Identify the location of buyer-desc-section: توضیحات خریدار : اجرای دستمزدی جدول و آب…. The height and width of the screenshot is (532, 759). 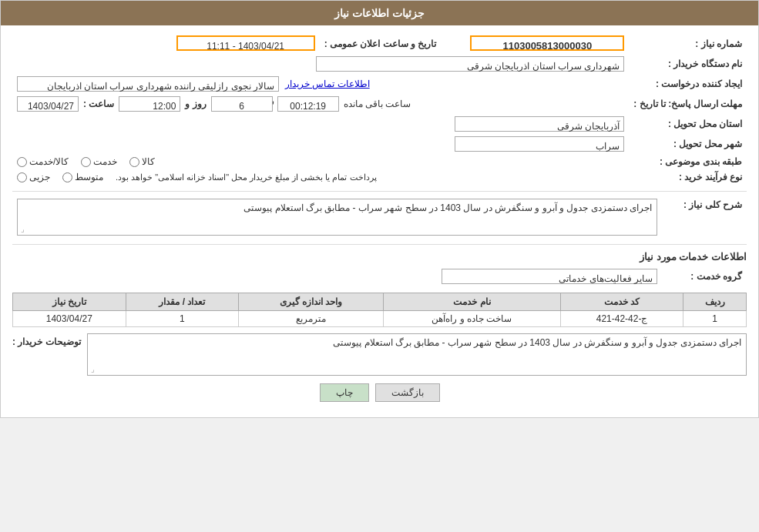
(379, 354).